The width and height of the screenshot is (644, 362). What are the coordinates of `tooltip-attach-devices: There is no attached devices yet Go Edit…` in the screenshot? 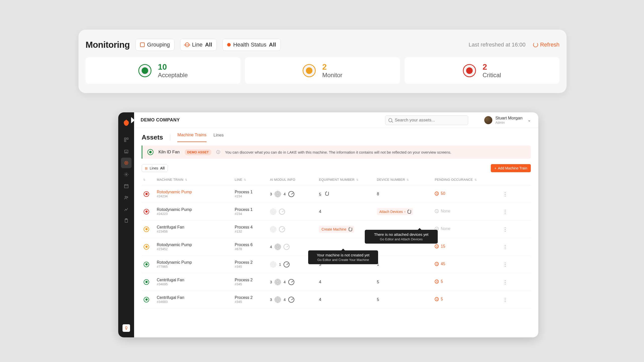 It's located at (401, 237).